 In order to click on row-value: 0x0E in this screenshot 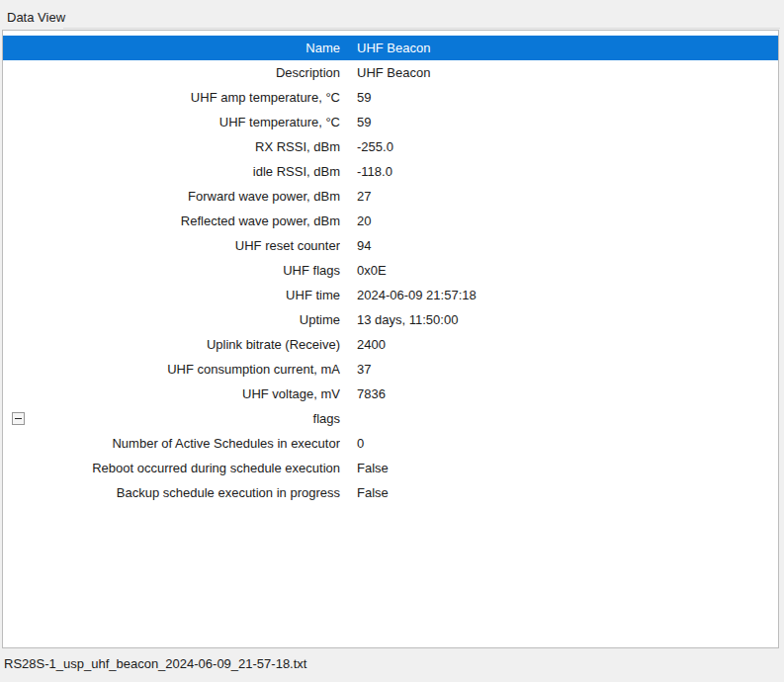, I will do `click(567, 271)`.